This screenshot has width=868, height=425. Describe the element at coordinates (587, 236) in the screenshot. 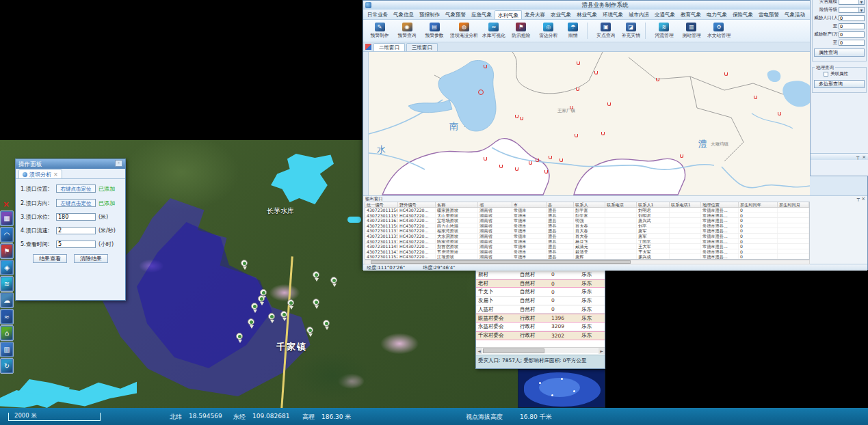

I see `table-row: 430723011135HC4307220...大水洞滑坡湖南省 常德市澧县肖大…` at that location.